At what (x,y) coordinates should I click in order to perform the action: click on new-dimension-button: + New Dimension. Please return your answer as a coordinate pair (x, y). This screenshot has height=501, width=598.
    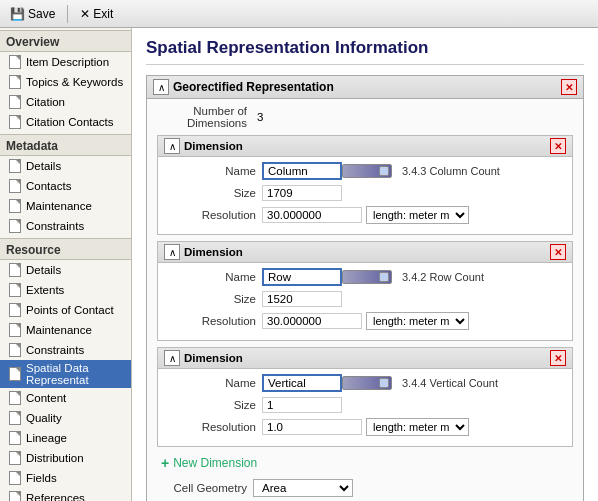
    Looking at the image, I should click on (209, 463).